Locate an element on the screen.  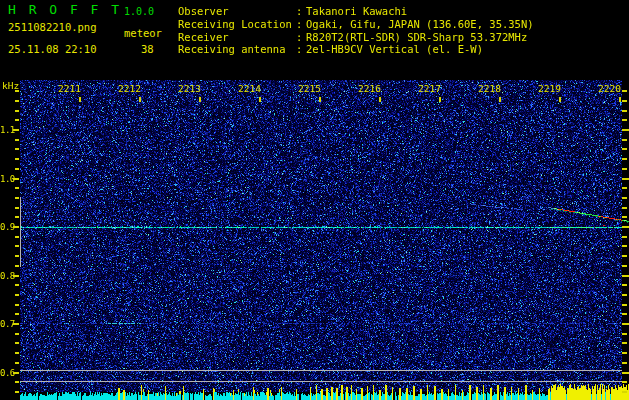
x-tick-label: 2219 is located at coordinates (548, 89).